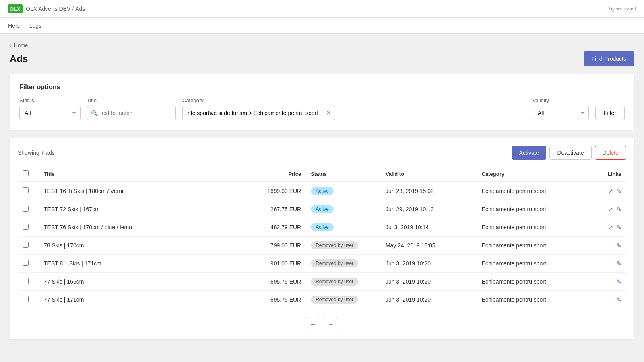 This screenshot has height=362, width=644. Describe the element at coordinates (14, 26) in the screenshot. I see `nav-help: Help` at that location.